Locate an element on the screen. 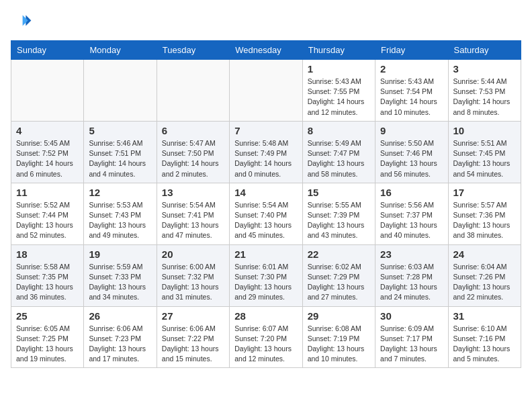 The image size is (532, 411). day-number: 6 is located at coordinates (193, 130).